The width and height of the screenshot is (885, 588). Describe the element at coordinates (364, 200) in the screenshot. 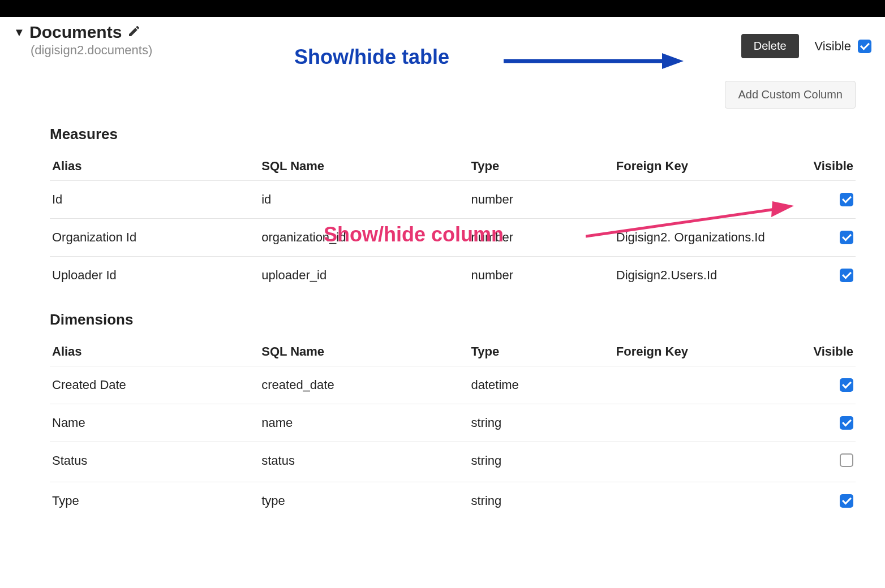

I see `cell-sql-name: id` at that location.